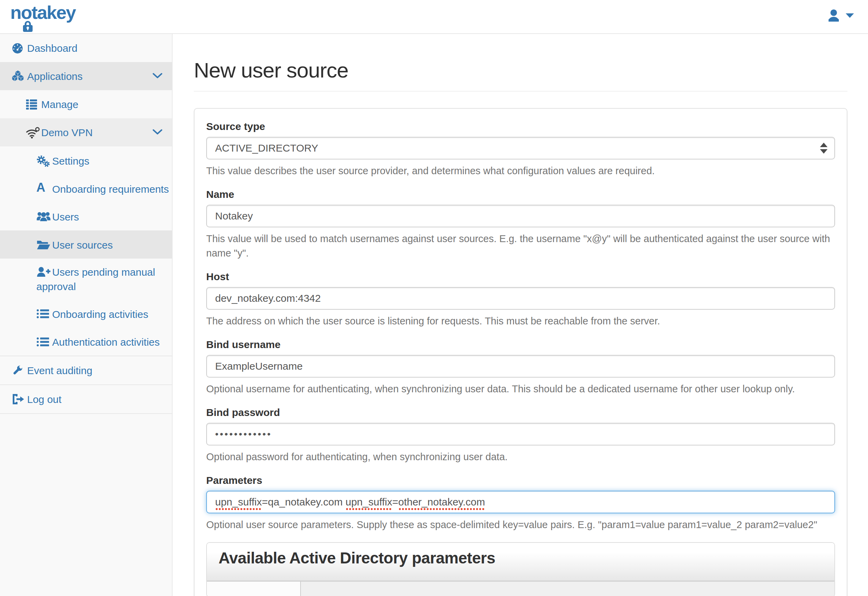 The height and width of the screenshot is (596, 868). I want to click on sidebar-item-label: Onboarding requirements, so click(111, 189).